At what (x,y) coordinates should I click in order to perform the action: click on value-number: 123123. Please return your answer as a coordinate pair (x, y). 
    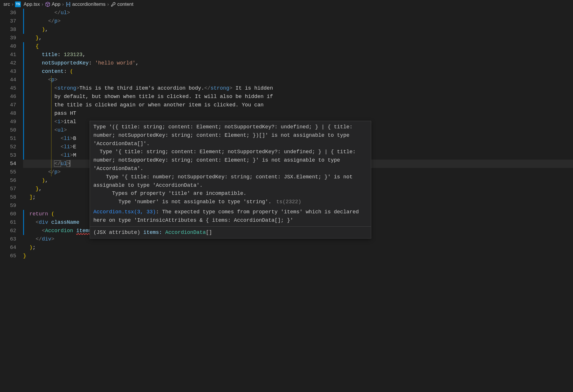
    Looking at the image, I should click on (73, 55).